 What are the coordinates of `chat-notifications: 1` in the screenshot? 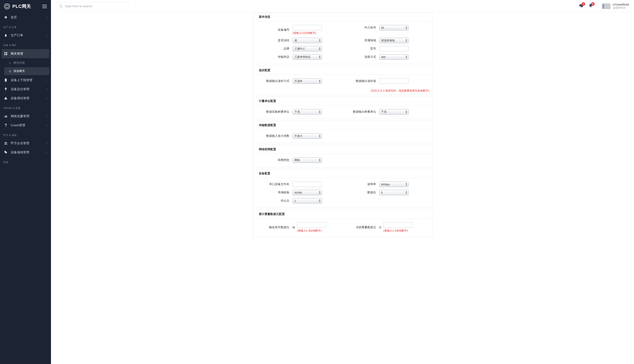 It's located at (581, 6).